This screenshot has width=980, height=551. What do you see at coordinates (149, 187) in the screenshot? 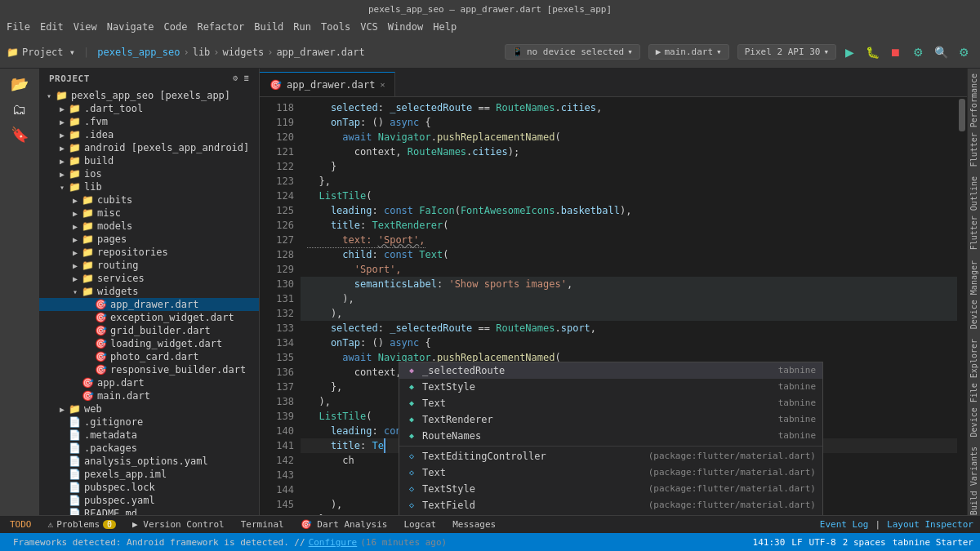
I see `tree-item-lib: ▾ 📁 lib` at bounding box center [149, 187].